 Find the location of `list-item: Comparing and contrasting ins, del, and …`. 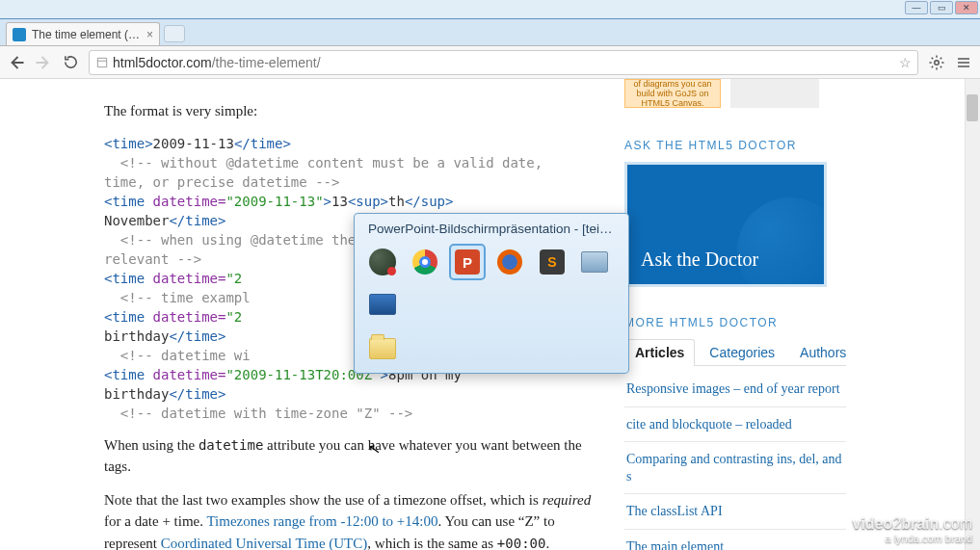

list-item: Comparing and contrasting ins, del, and … is located at coordinates (735, 468).